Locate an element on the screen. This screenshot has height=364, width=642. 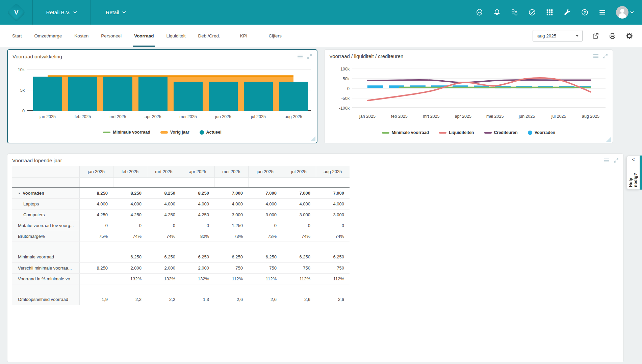
share-icon is located at coordinates (596, 36).